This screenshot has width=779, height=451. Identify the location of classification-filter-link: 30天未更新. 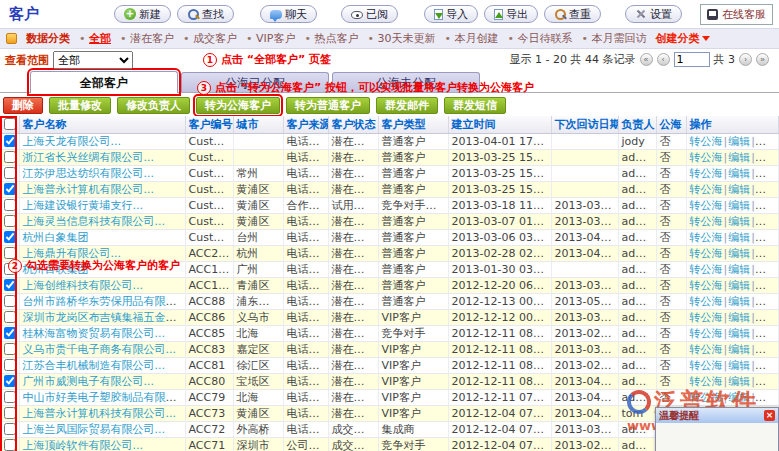
(401, 38).